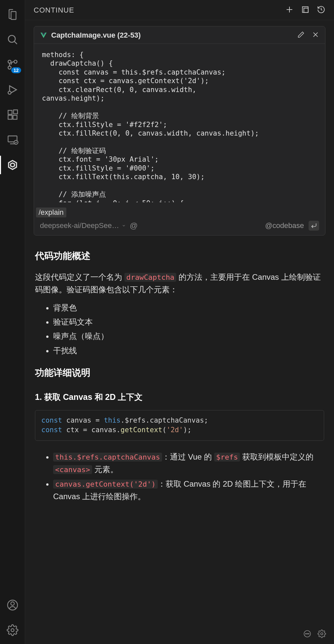 Image resolution: width=334 pixels, height=644 pixels. I want to click on search-icon, so click(13, 40).